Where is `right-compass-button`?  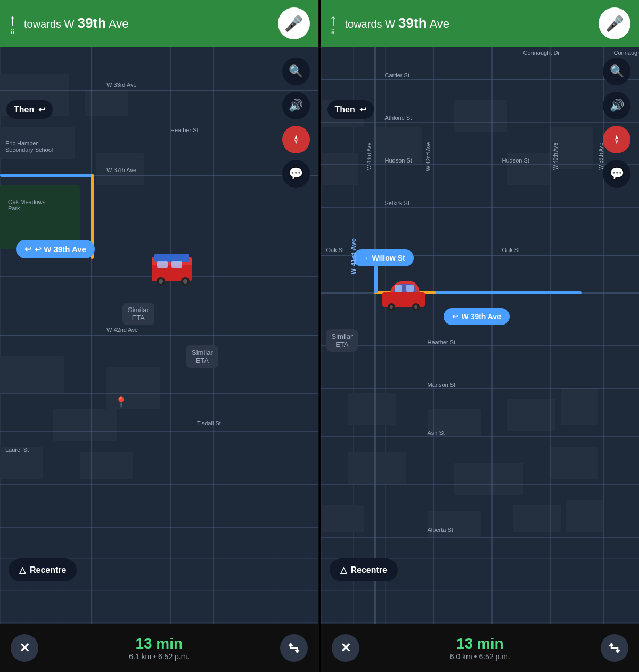
right-compass-button is located at coordinates (617, 140).